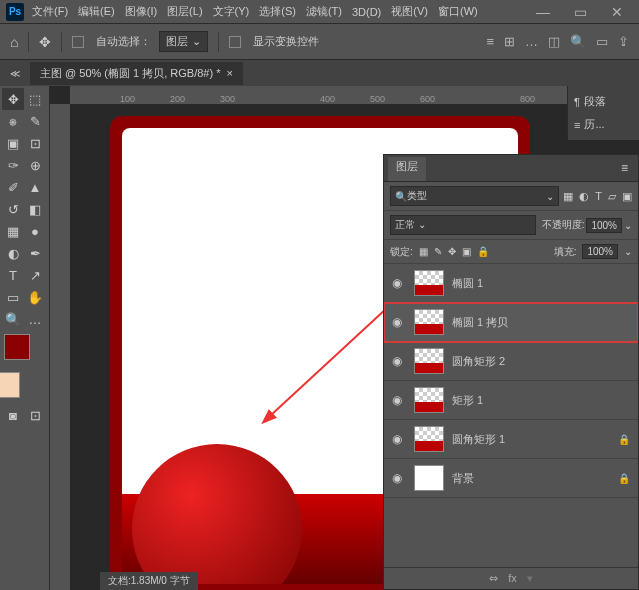 The height and width of the screenshot is (590, 639). What do you see at coordinates (554, 42) in the screenshot?
I see `3d-icon: ◫` at bounding box center [554, 42].